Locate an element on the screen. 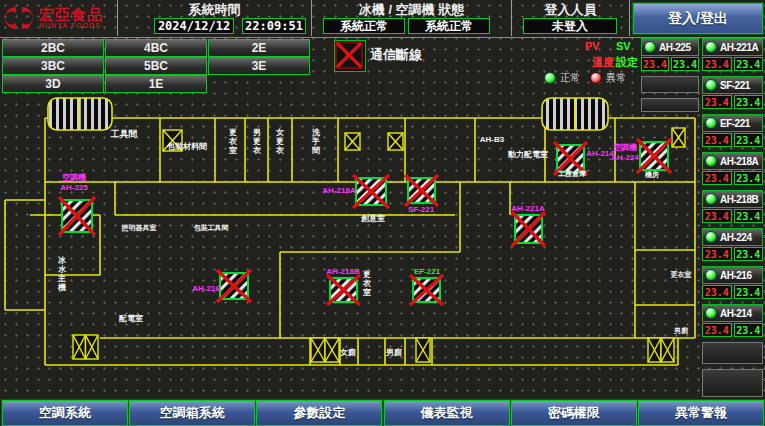 This screenshot has width=765, height=426. equipment-unit-AH-218B: AH-218B23.423.4 is located at coordinates (732, 206).